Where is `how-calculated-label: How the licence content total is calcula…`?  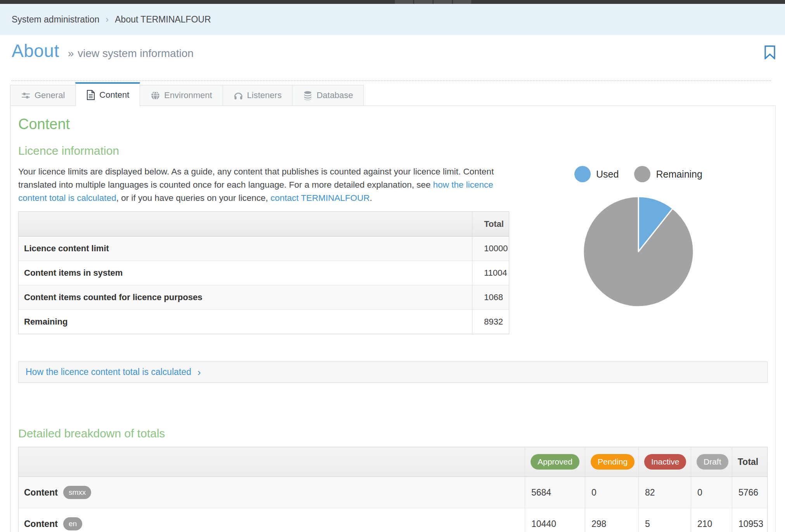
how-calculated-label: How the licence content total is calcula… is located at coordinates (109, 372).